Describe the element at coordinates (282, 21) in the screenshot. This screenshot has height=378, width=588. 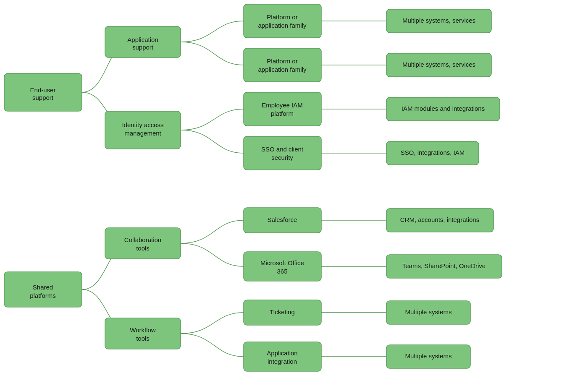
I see `node-platform-family-1: Platform or application family` at that location.